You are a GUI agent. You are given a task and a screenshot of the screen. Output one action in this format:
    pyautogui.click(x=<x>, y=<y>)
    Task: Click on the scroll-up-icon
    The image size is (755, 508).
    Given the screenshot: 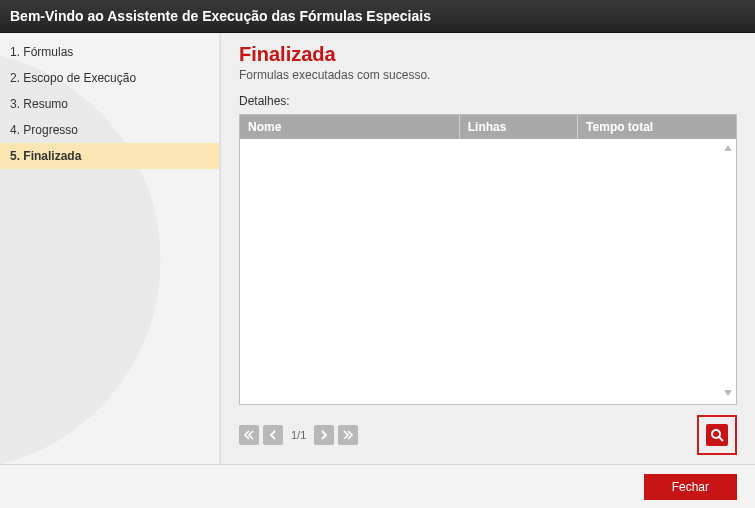 What is the action you would take?
    pyautogui.click(x=728, y=148)
    